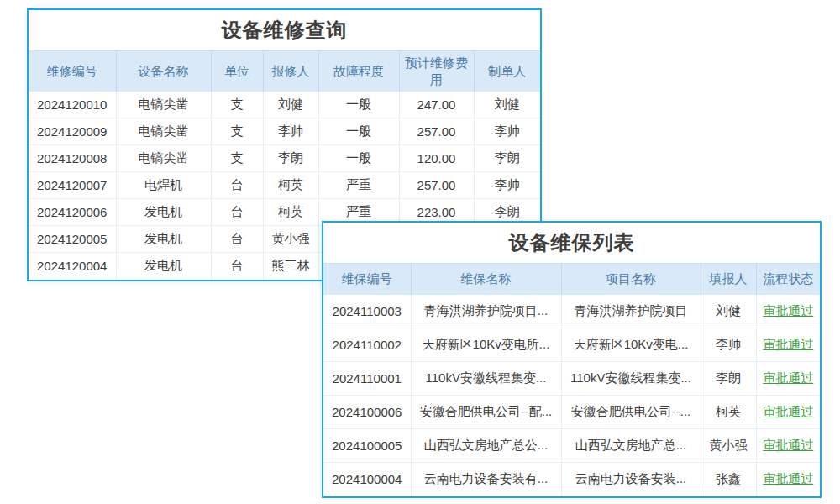 The height and width of the screenshot is (504, 840). What do you see at coordinates (72, 159) in the screenshot?
I see `repair-id-cell: 2024120008` at bounding box center [72, 159].